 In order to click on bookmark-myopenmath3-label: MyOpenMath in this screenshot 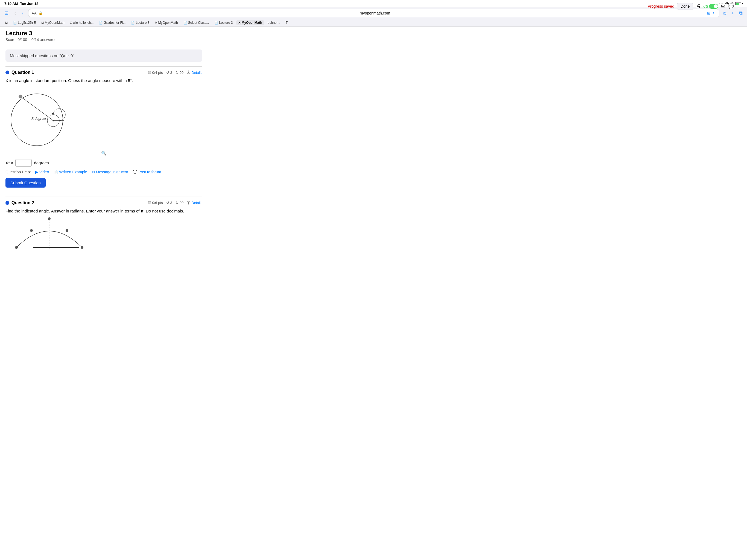, I will do `click(252, 23)`.